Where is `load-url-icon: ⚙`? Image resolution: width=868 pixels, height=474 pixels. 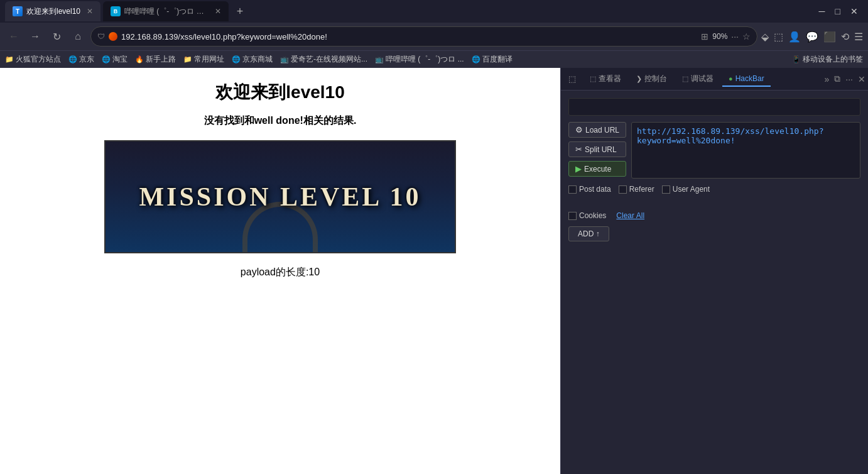
load-url-icon: ⚙ is located at coordinates (579, 130).